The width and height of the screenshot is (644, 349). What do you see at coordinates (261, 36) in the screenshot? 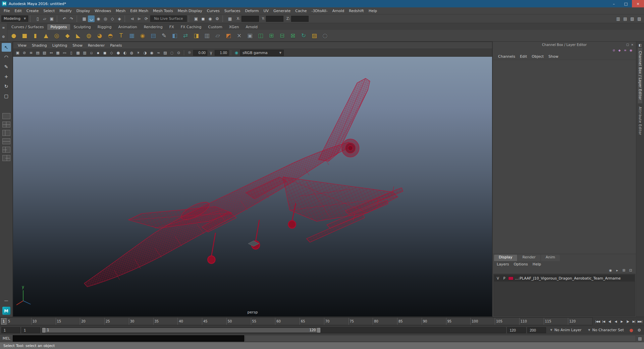
I see `make-live-shelf-icon: ◫` at bounding box center [261, 36].